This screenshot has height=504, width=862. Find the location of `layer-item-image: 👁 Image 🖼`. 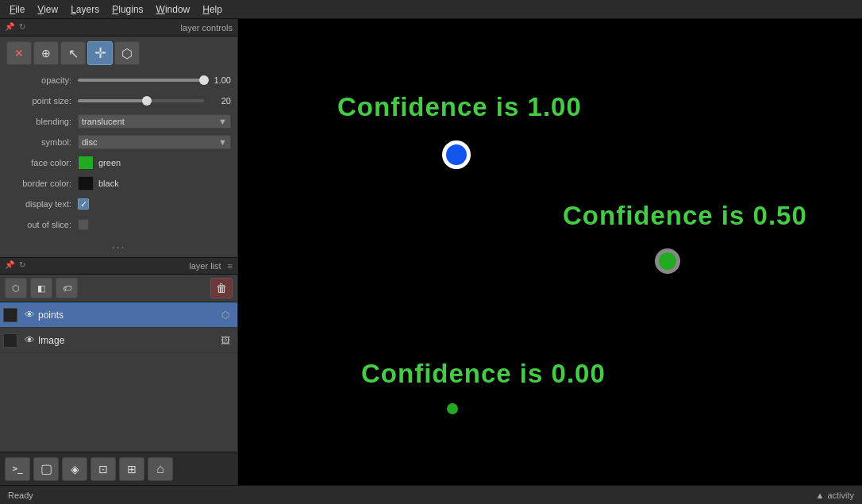

layer-item-image: 👁 Image 🖼 is located at coordinates (119, 340).